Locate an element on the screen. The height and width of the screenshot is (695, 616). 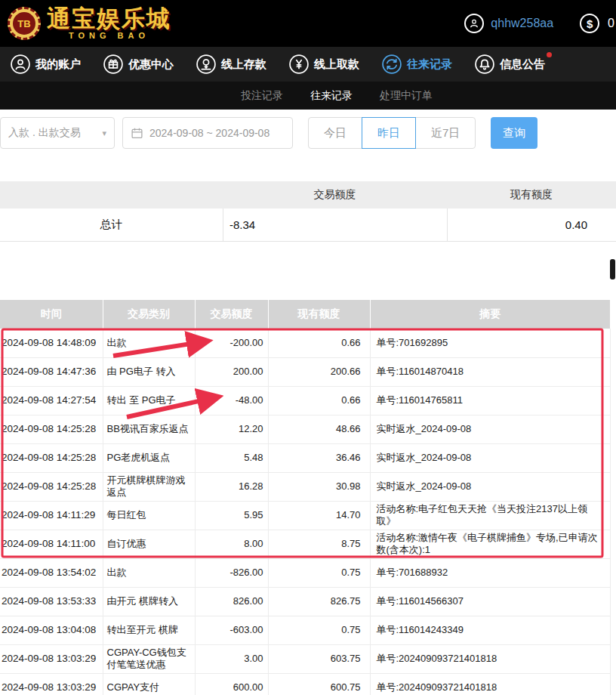
table-cell: 活动名称:激情午夜《电子棋牌捕鱼》专场,已申请次数(含本次):1 is located at coordinates (490, 544).